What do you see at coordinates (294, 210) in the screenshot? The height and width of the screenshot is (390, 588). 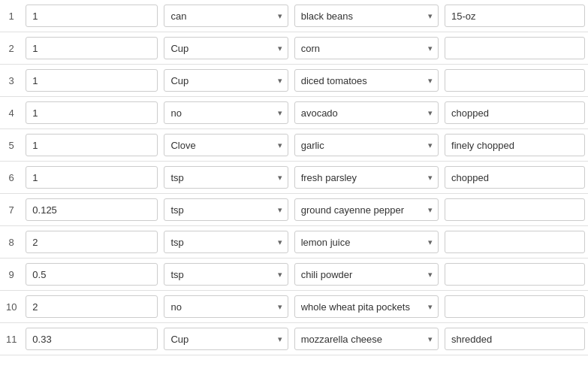 I see `table-row: 7 tsp can Cup tsp tbsp oz lb no Clove` at bounding box center [294, 210].